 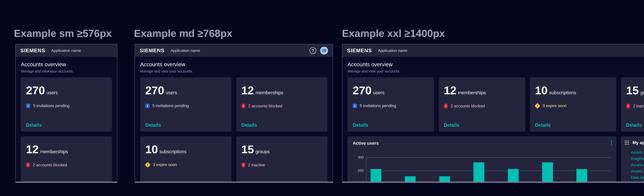 What do you see at coordinates (66, 51) in the screenshot?
I see `app-header: SIEMENS Application name` at bounding box center [66, 51].